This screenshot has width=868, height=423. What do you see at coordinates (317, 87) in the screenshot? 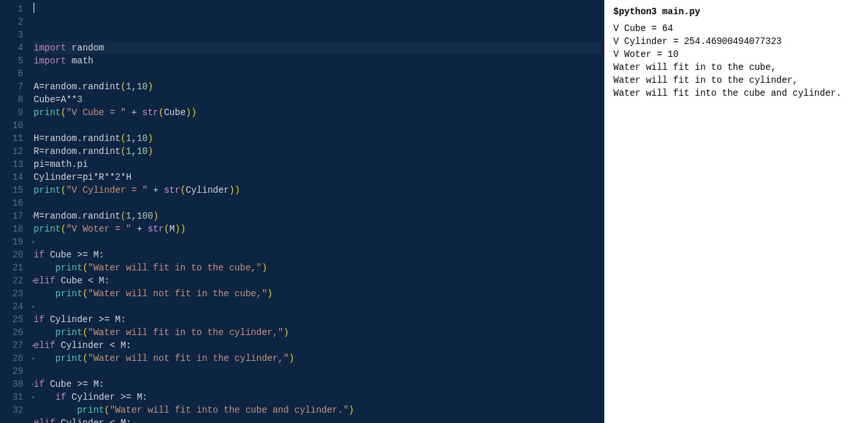
I see `code-line: A=random.randint(1,10)` at bounding box center [317, 87].